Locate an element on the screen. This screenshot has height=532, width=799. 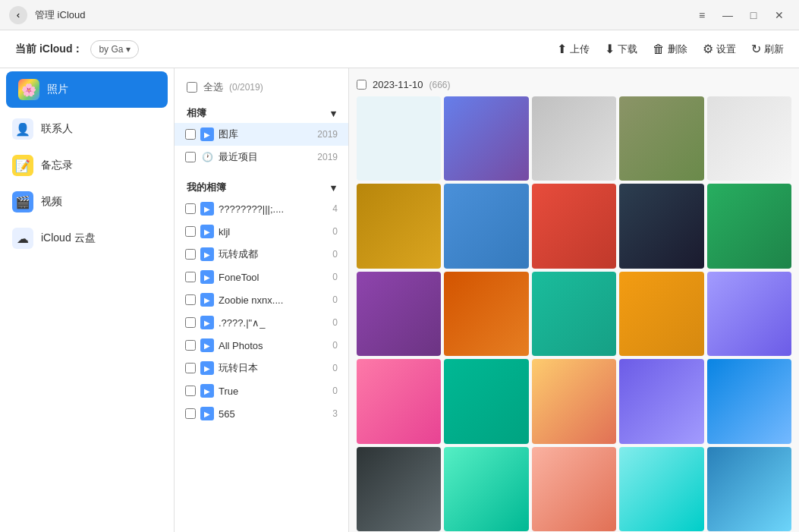
album-name-album8: 玩转日本 is located at coordinates (272, 368).